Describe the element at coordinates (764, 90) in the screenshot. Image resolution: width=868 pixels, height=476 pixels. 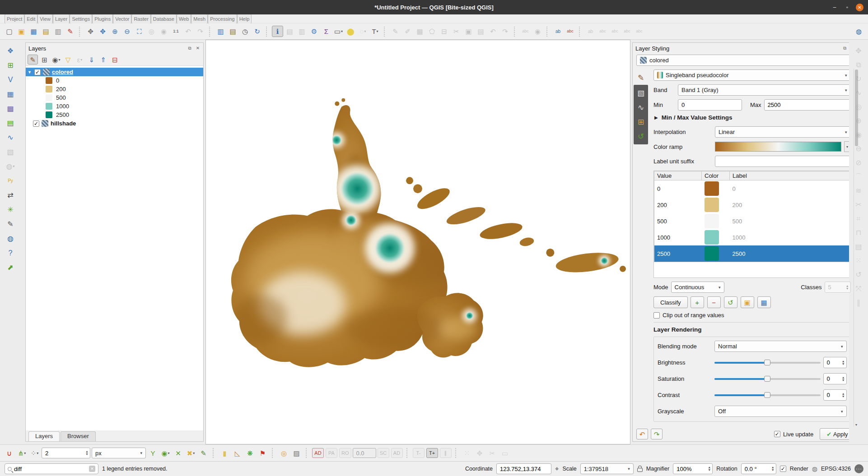
I see `band-select: Band 1 (Gray) ▾` at that location.